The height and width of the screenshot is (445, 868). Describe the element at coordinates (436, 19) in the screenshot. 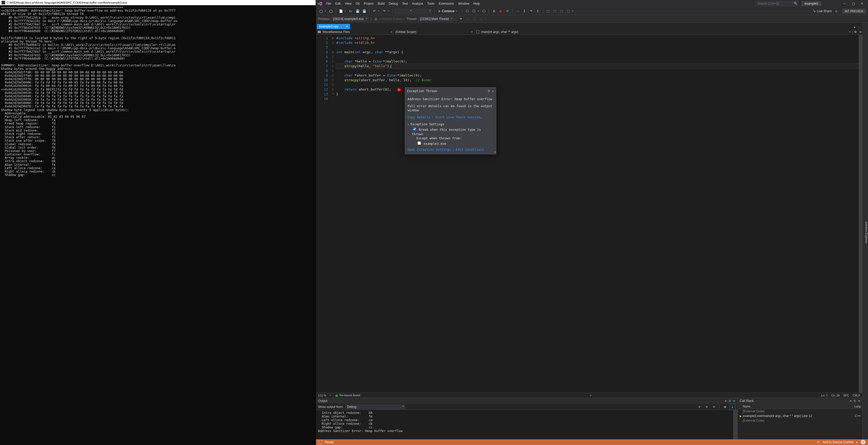

I see `thread-dropdown: [22392] Main Thread` at that location.